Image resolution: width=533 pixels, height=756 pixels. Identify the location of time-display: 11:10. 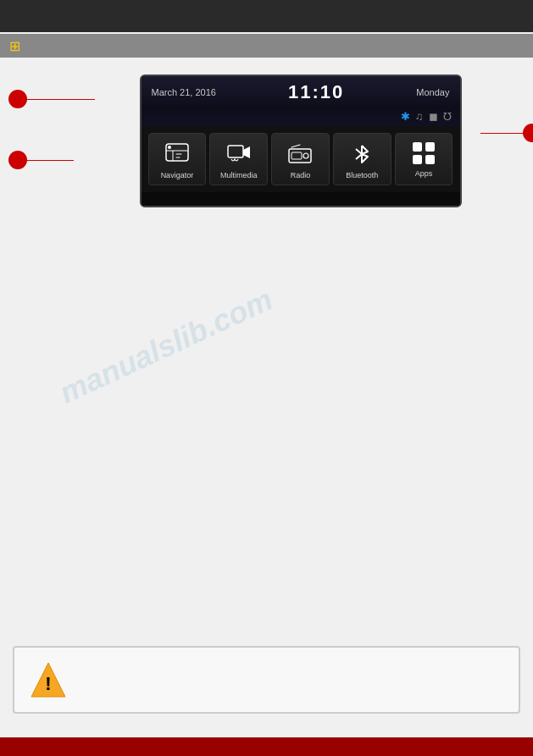
(316, 92).